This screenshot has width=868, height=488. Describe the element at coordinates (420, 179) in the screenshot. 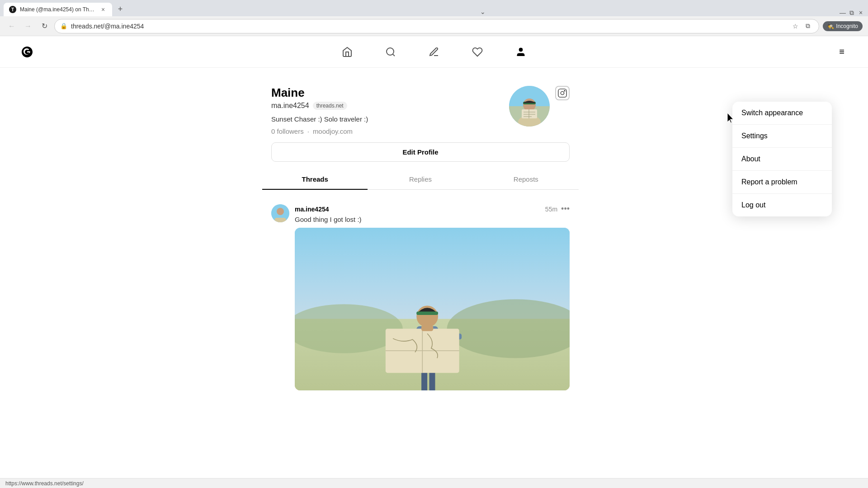

I see `profile-tabs: Threads Replies Reposts` at that location.